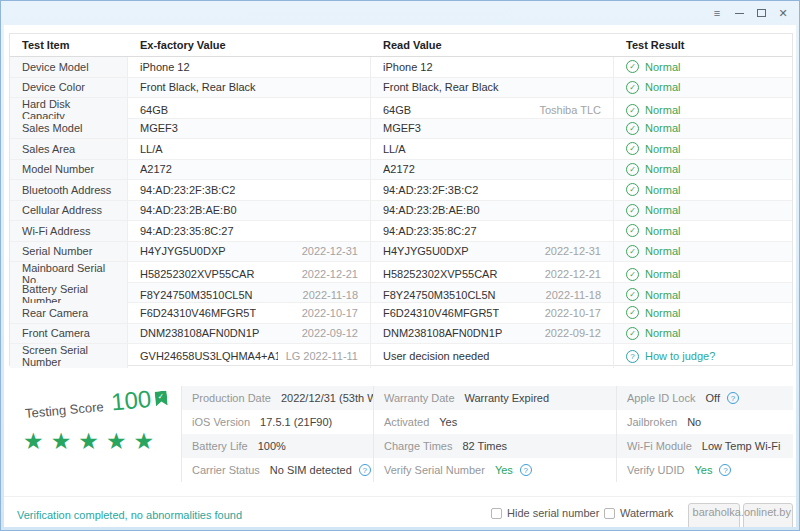 This screenshot has height=531, width=800. What do you see at coordinates (703, 45) in the screenshot?
I see `col-header-test-result: Test Result` at bounding box center [703, 45].